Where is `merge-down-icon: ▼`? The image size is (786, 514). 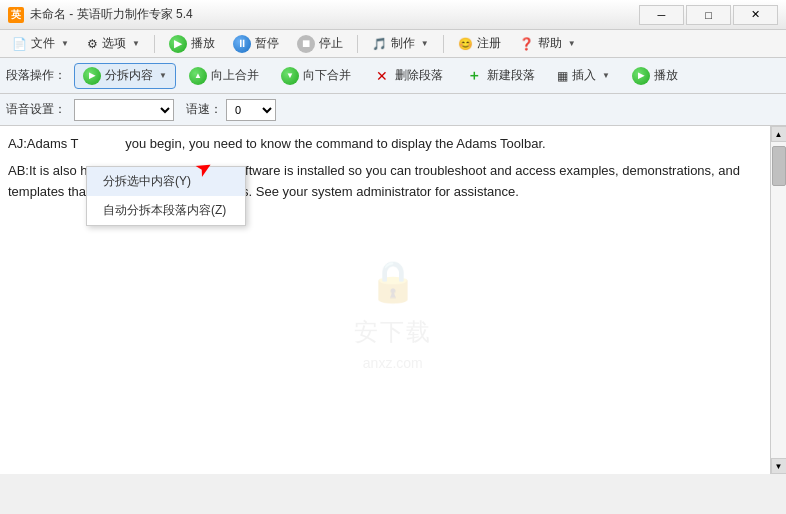
merge-down-icon: ▼ is located at coordinates (290, 76).